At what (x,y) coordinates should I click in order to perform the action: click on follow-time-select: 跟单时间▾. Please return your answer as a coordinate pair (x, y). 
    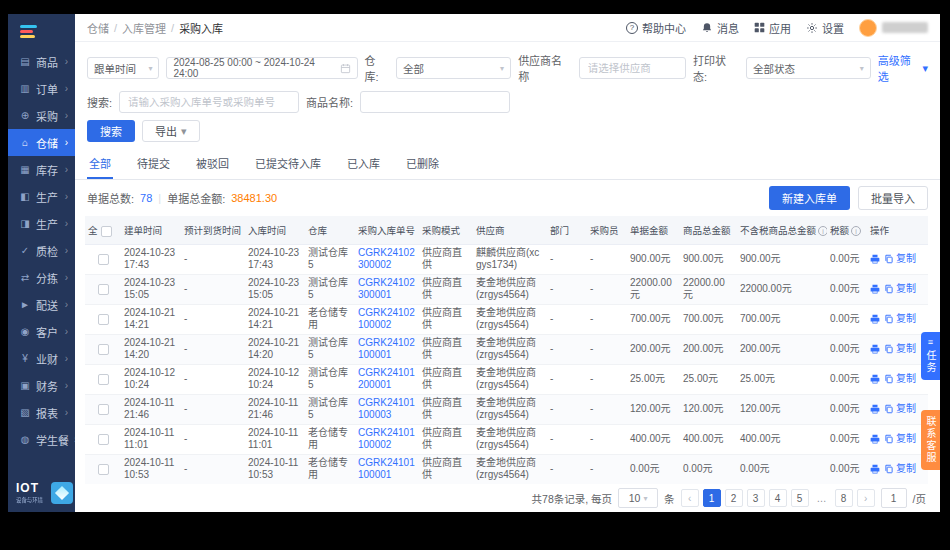
    Looking at the image, I should click on (123, 68).